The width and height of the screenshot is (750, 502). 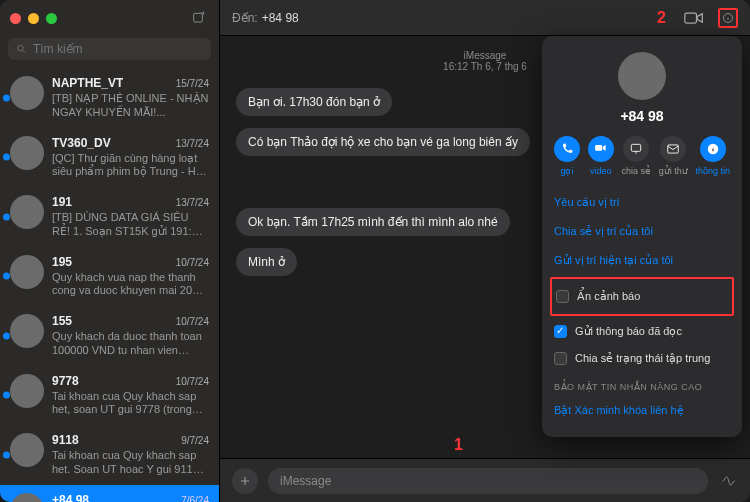 I want to click on conversation-item: 977810/7/24Tai khoan cua Quy khach sap h…, so click(x=110, y=396).